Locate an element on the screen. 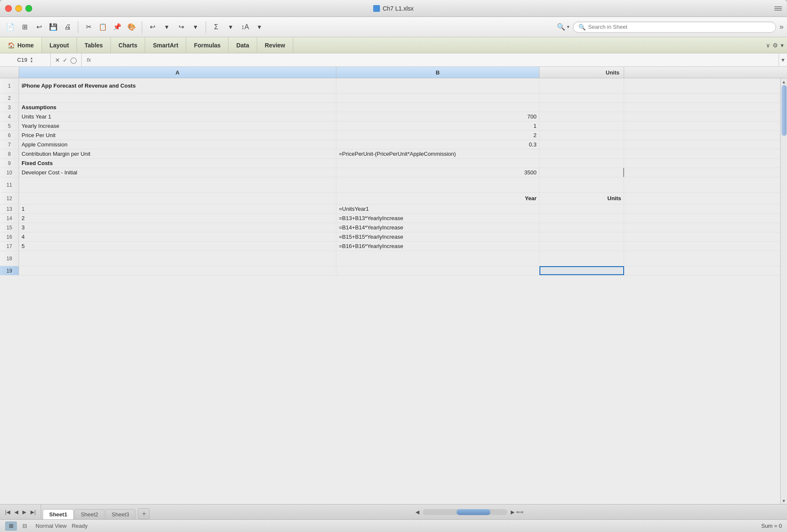  tab-data: Data is located at coordinates (243, 45).